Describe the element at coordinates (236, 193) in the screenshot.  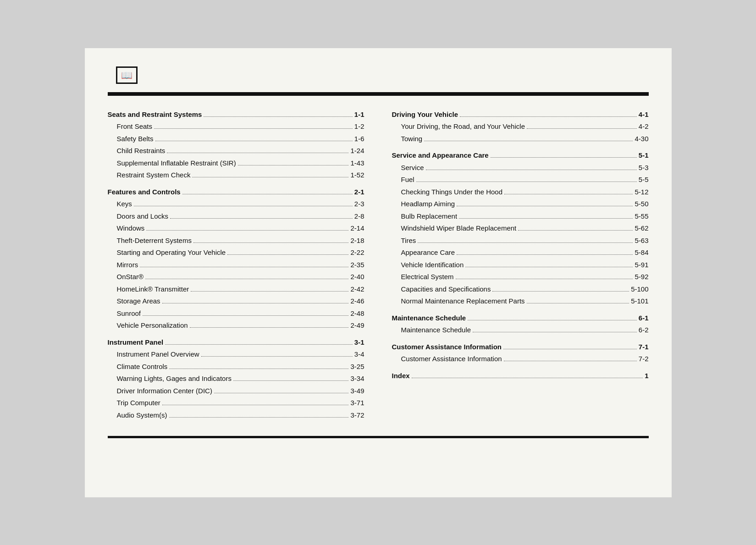
I see `toc-main-entry: Features and Controls2-1` at that location.